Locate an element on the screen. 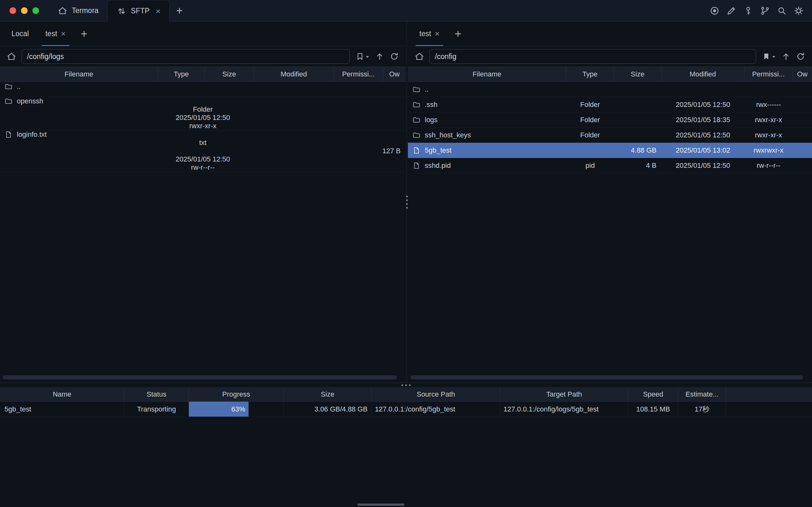  file-modified: 2025/01/05 13:02 is located at coordinates (703, 150).